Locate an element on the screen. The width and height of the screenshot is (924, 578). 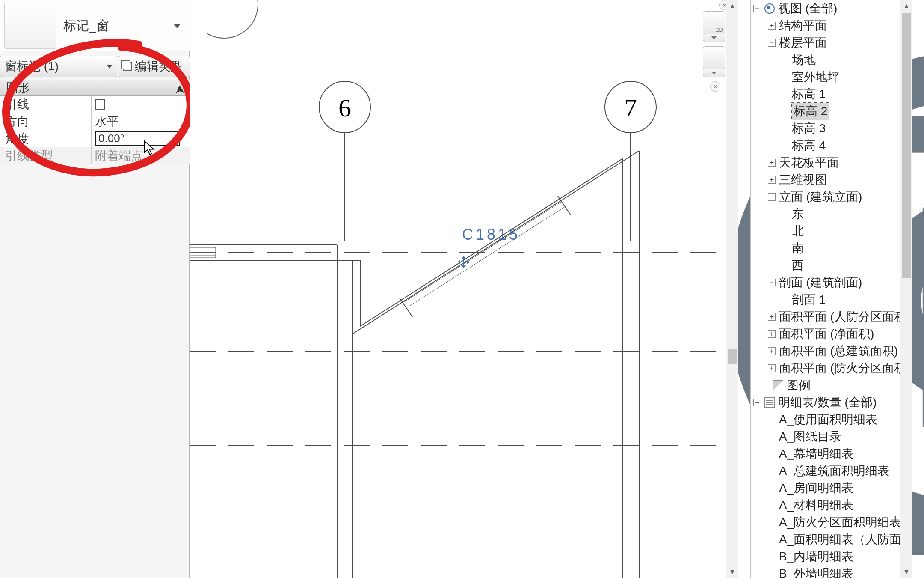
tree-label: A_房间明细表 is located at coordinates (816, 488).